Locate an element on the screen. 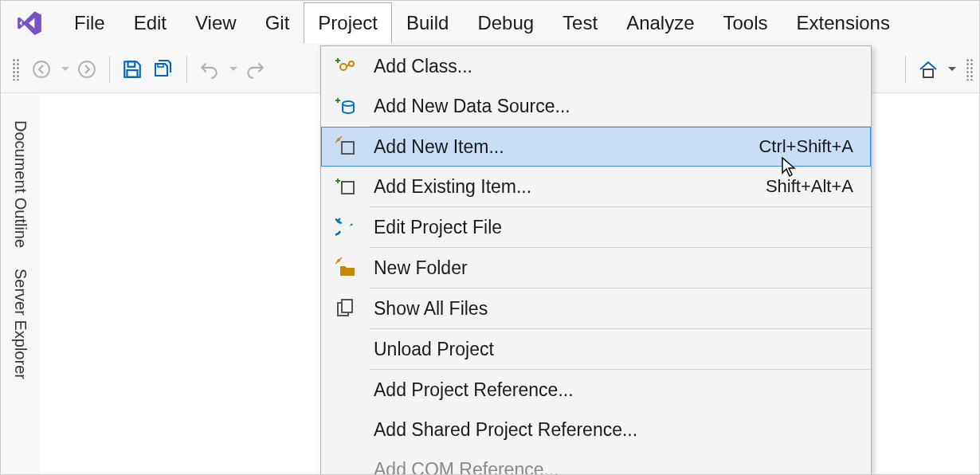  menuitem-add-class: Add Class... is located at coordinates (596, 66).